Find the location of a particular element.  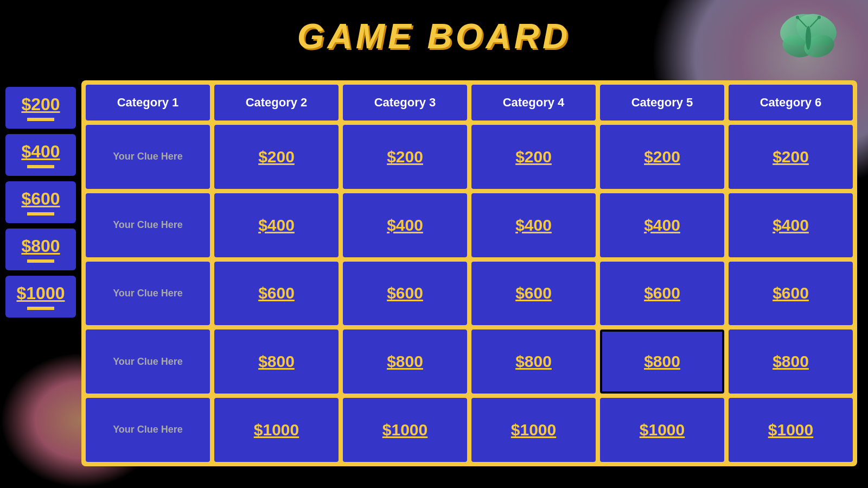

score-1000: $1000 is located at coordinates (41, 296).